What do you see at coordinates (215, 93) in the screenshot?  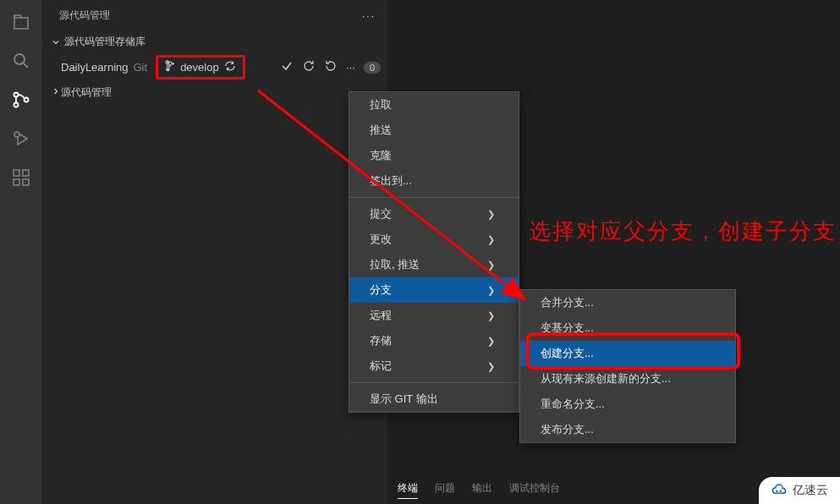 I see `section-scm: 源代码管理` at bounding box center [215, 93].